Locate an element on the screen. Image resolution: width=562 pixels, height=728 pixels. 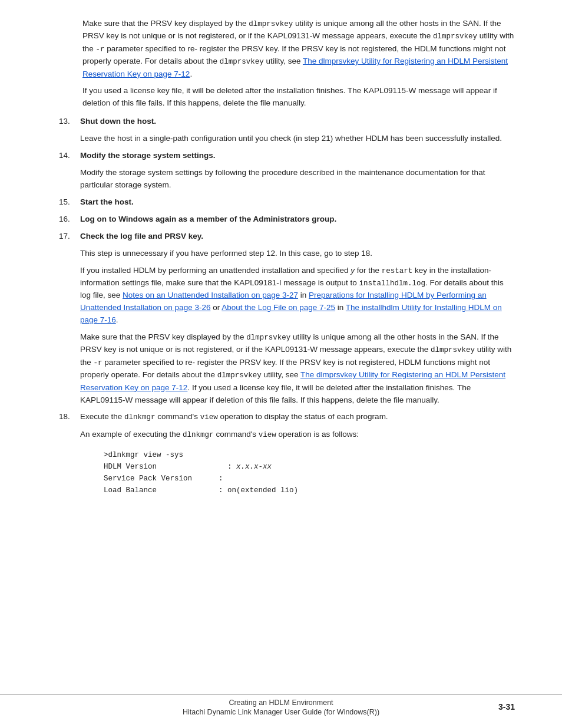
list-item-15: 15. Start the host. is located at coordinates (287, 203).